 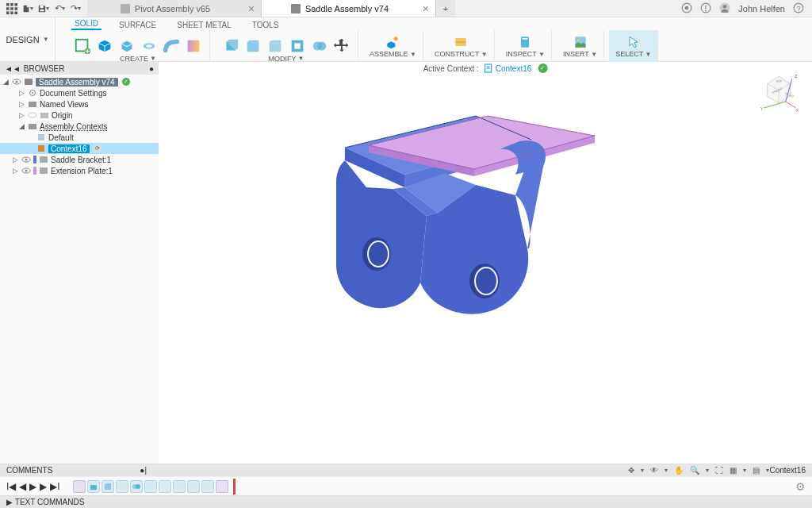 I want to click on extensions-icon, so click(x=687, y=9).